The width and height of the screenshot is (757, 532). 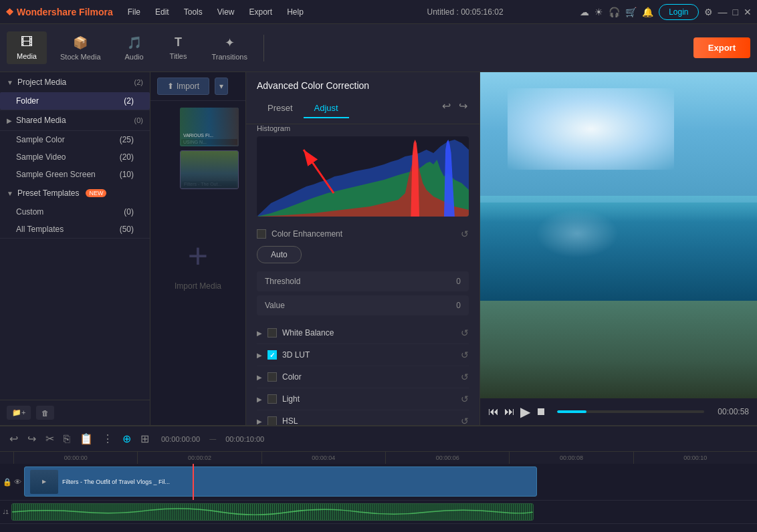 I want to click on white-balance-row: ▶ White Balance ↺, so click(x=362, y=333).